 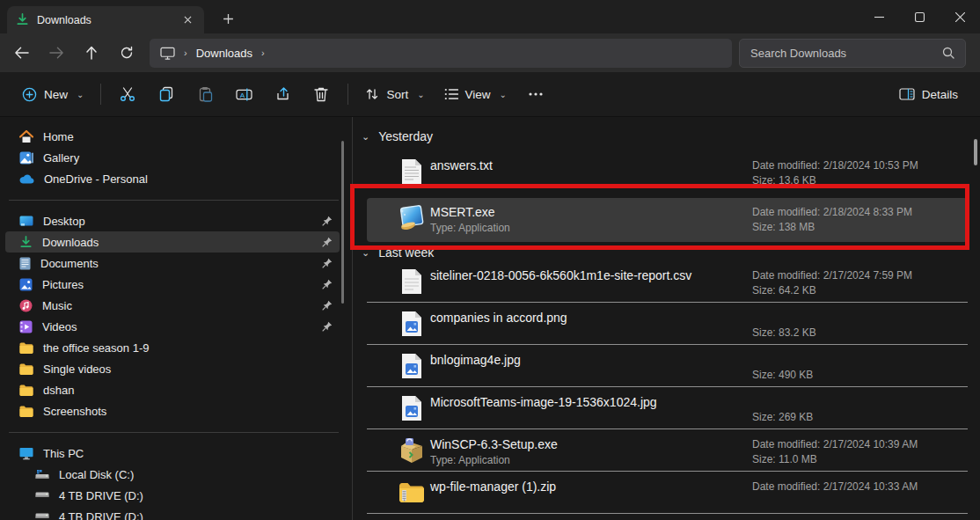 What do you see at coordinates (544, 402) in the screenshot?
I see `file-name: MicrosoftTeams-image-19-1536x1024.jpg` at bounding box center [544, 402].